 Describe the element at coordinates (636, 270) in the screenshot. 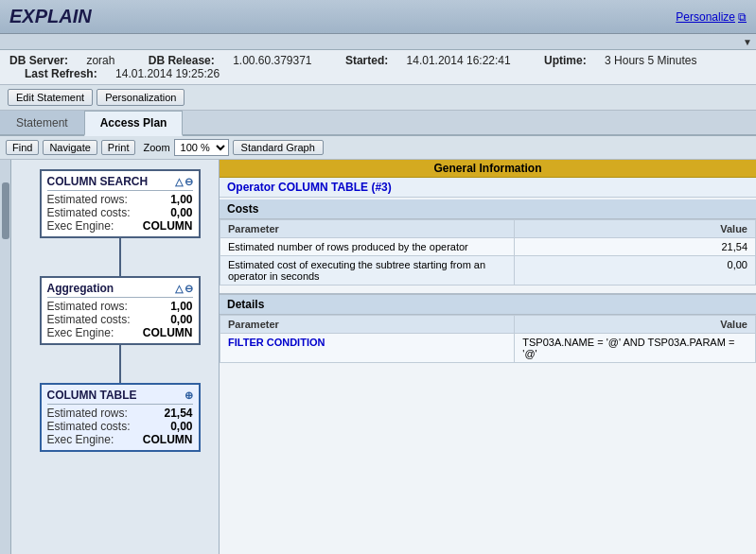

I see `costs-value-2: 0,00` at that location.